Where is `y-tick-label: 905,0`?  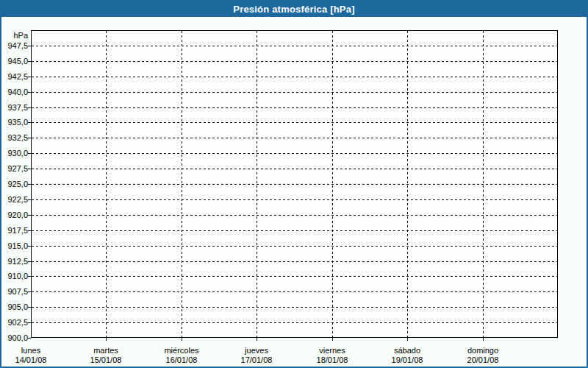 y-tick-label: 905,0 is located at coordinates (15, 307).